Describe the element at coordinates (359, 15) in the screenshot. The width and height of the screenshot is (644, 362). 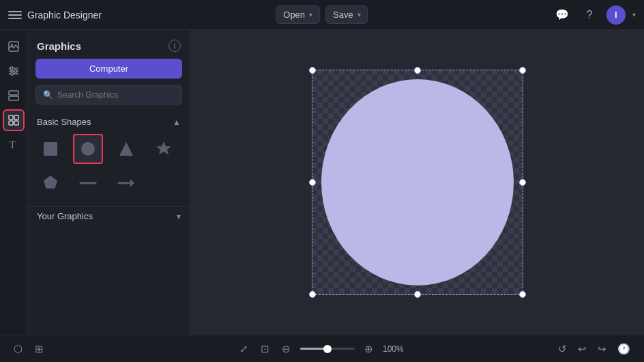
I see `save-chevron-icon: ▾` at that location.